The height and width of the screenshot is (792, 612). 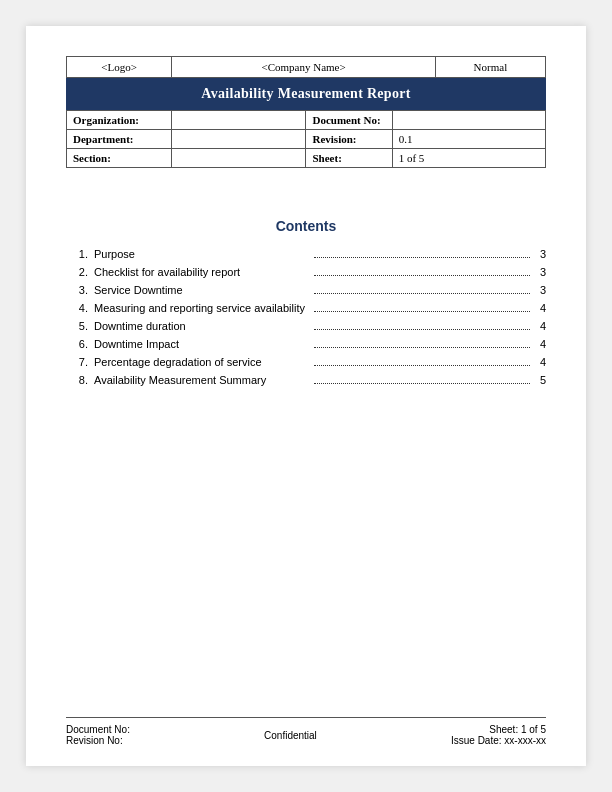 I want to click on dept-value, so click(x=239, y=140).